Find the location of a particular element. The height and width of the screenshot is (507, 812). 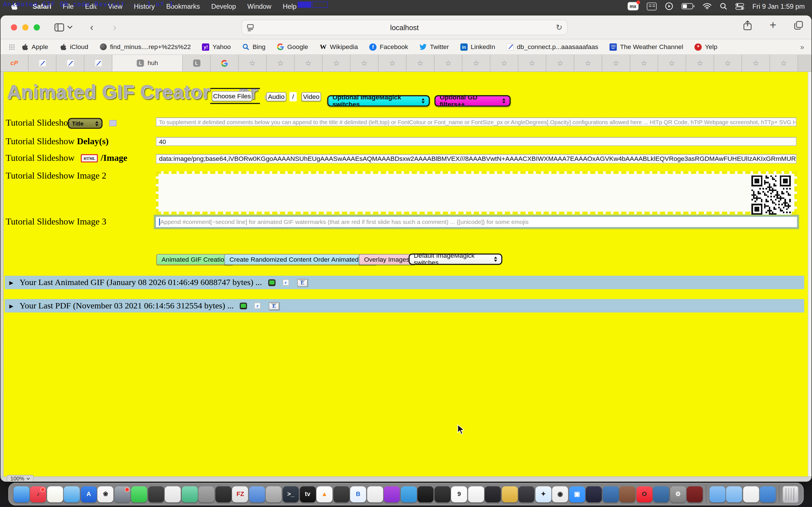

dock-app-gold-app is located at coordinates (510, 494).